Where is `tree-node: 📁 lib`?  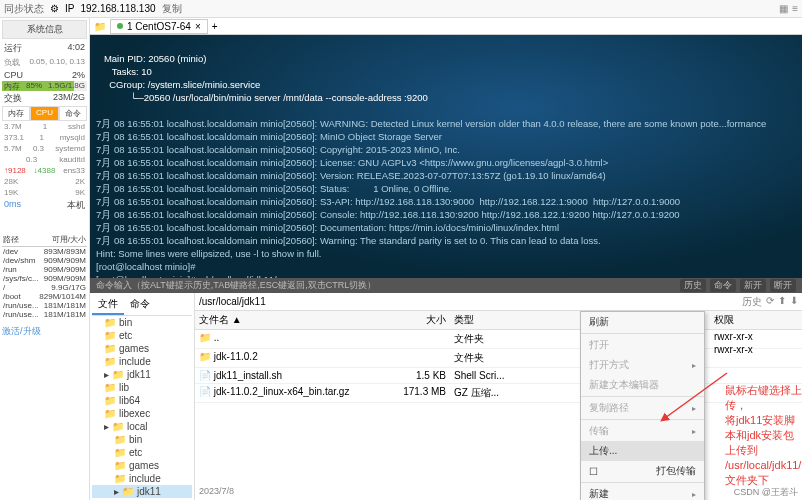
tree-node: 📁 lib is located at coordinates (142, 388).